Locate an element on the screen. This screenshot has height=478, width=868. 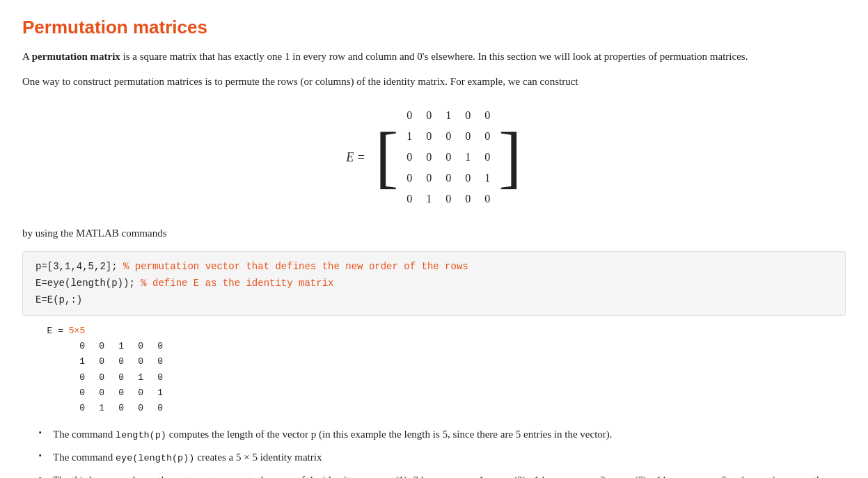
by-label: by using the MATLAB commands is located at coordinates (434, 233).